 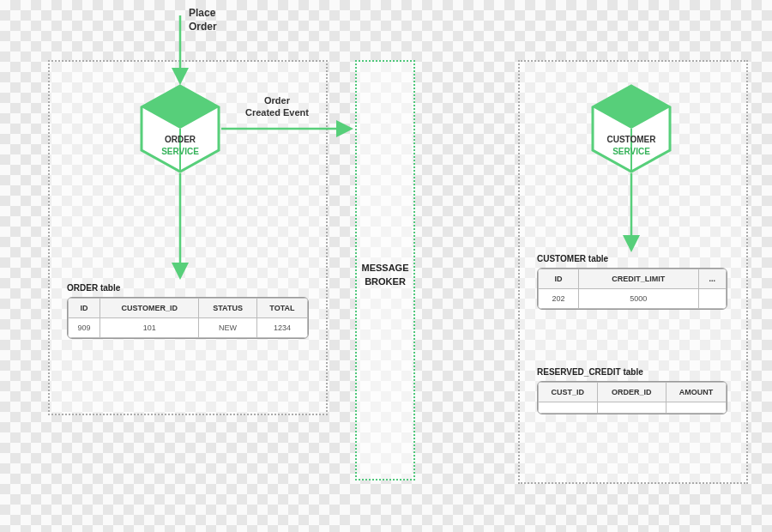 What do you see at coordinates (180, 151) in the screenshot?
I see `order-service-sub: SERVICE` at bounding box center [180, 151].